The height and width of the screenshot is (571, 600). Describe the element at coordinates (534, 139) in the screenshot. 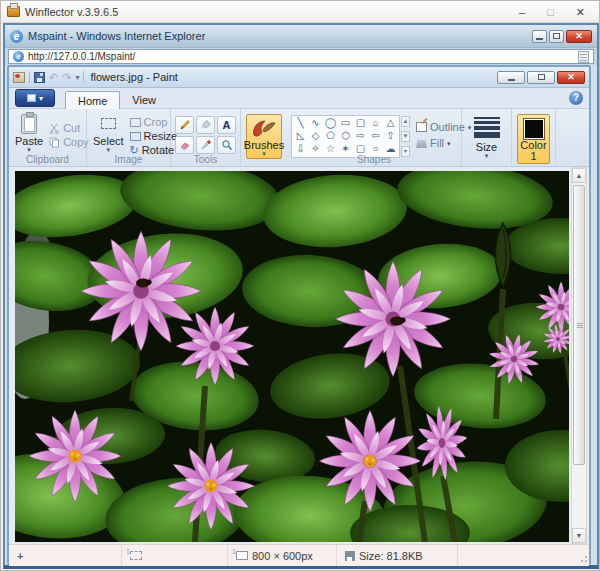

I see `color1-button: Color 1` at that location.